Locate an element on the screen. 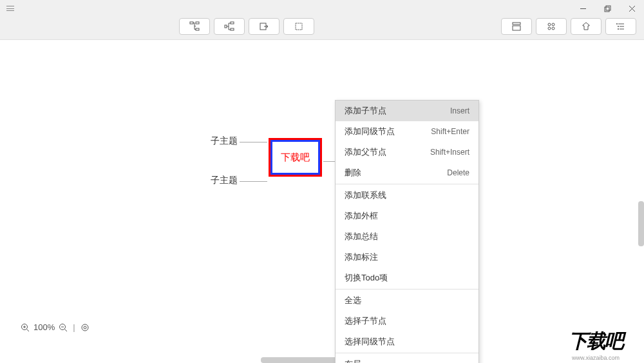  menu-item-shortcut: Shift+Enter is located at coordinates (450, 132).